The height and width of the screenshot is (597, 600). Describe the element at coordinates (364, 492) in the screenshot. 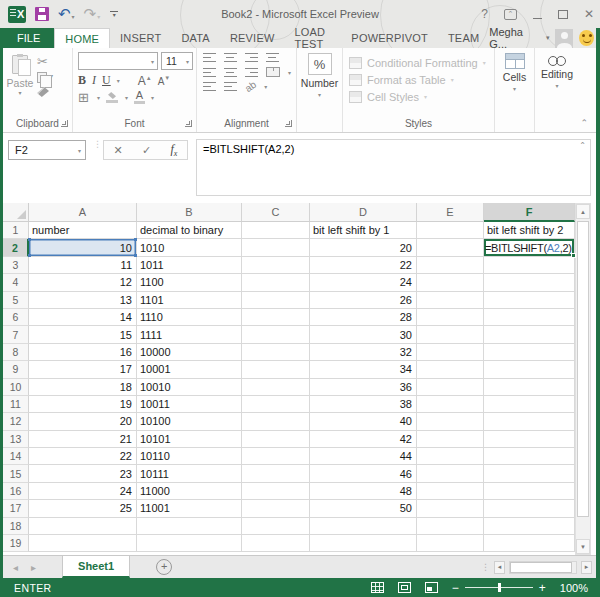

I see `cell-D16: 48` at that location.